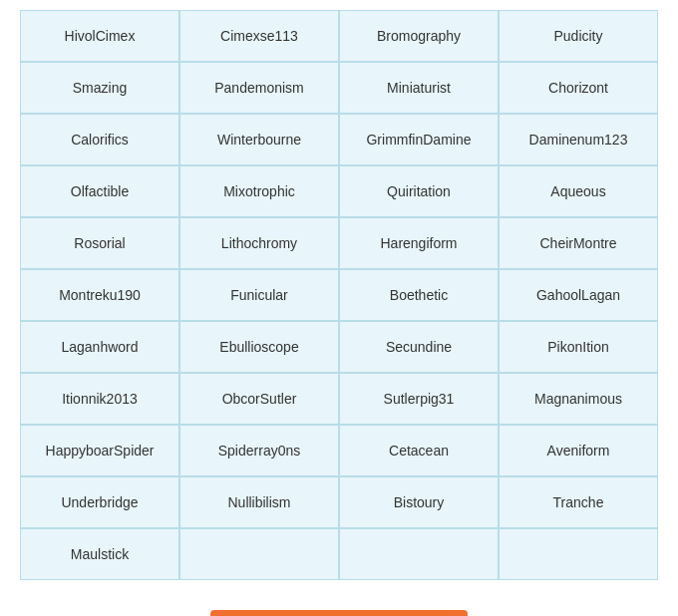 Image resolution: width=678 pixels, height=616 pixels. What do you see at coordinates (100, 295) in the screenshot?
I see `grid-cell: Montreku190` at bounding box center [100, 295].